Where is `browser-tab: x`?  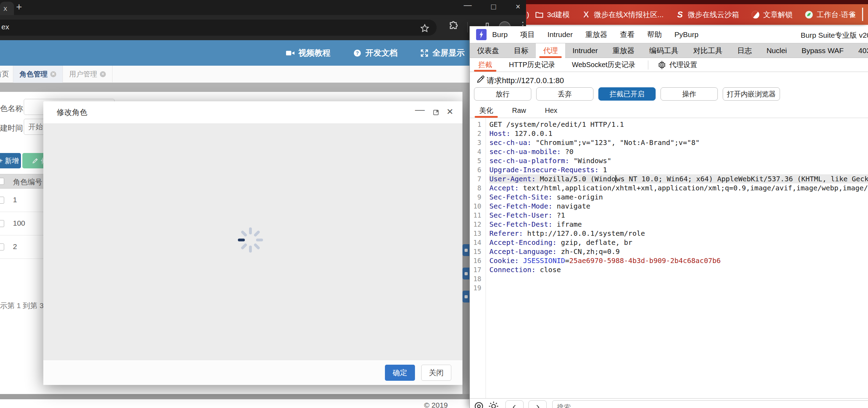
browser-tab: x is located at coordinates (7, 8).